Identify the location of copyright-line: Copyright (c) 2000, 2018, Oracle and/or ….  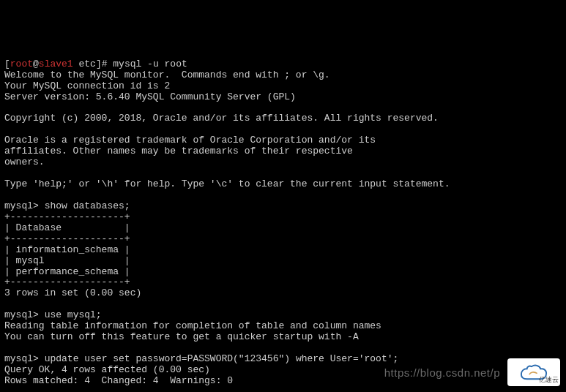
(221, 118).